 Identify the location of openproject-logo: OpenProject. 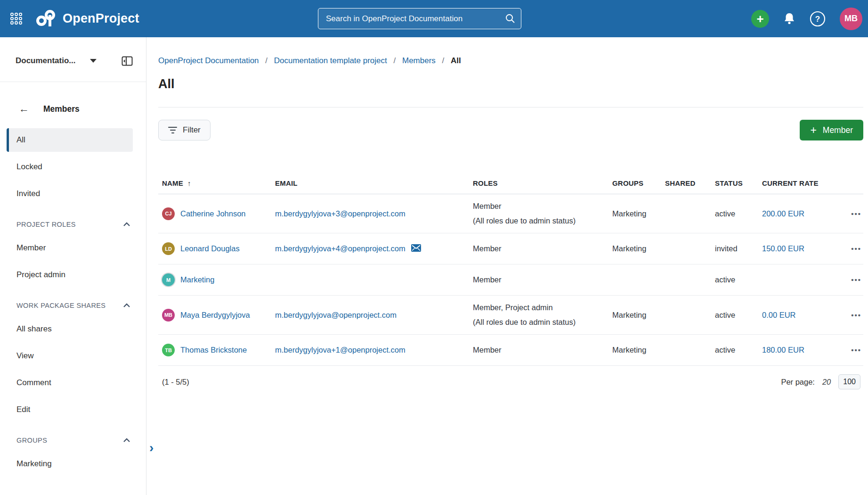
(88, 19).